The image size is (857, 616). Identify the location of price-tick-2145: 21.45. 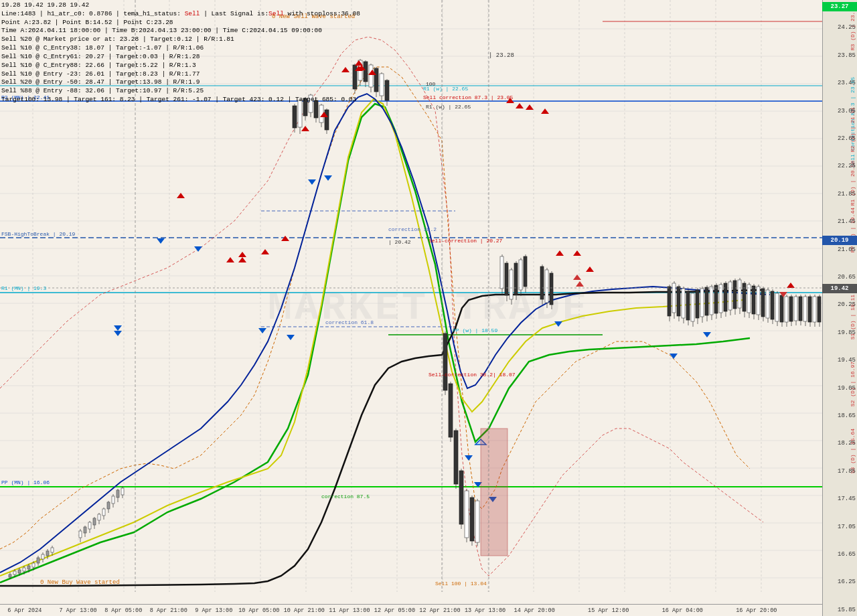
(846, 222).